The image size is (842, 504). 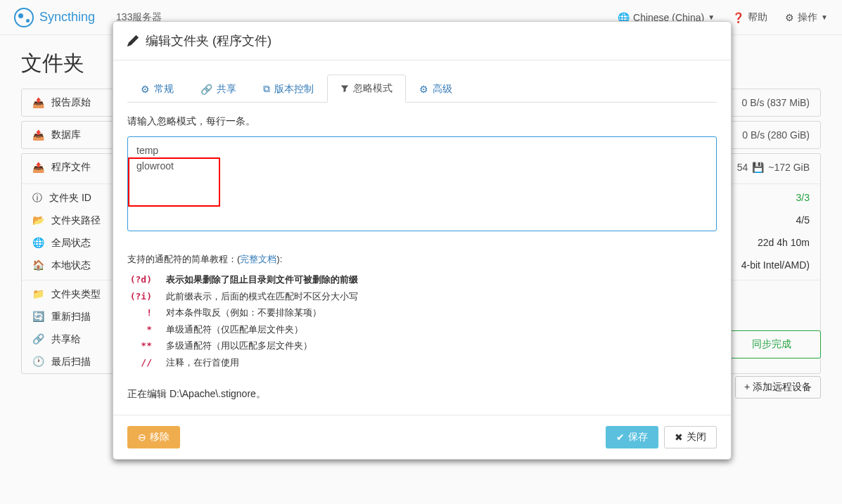 I want to click on check-icon: ✔, so click(x=620, y=437).